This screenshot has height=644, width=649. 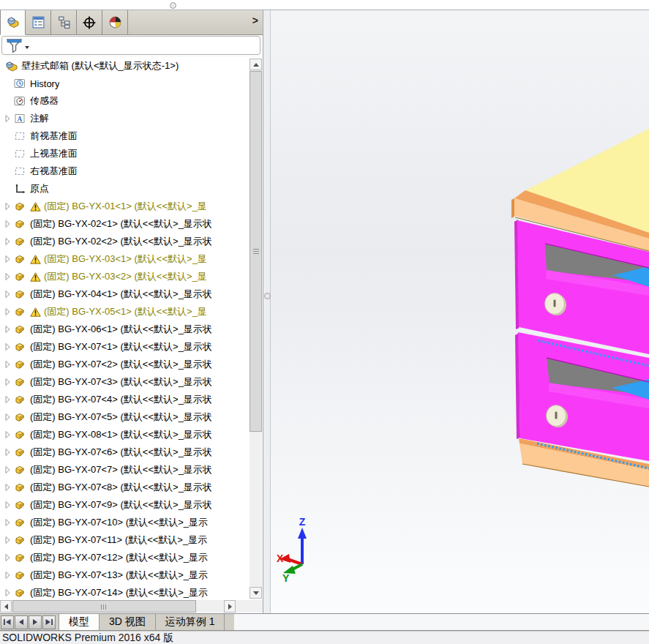 I want to click on feature-manager-tab-property-manager, so click(x=38, y=22).